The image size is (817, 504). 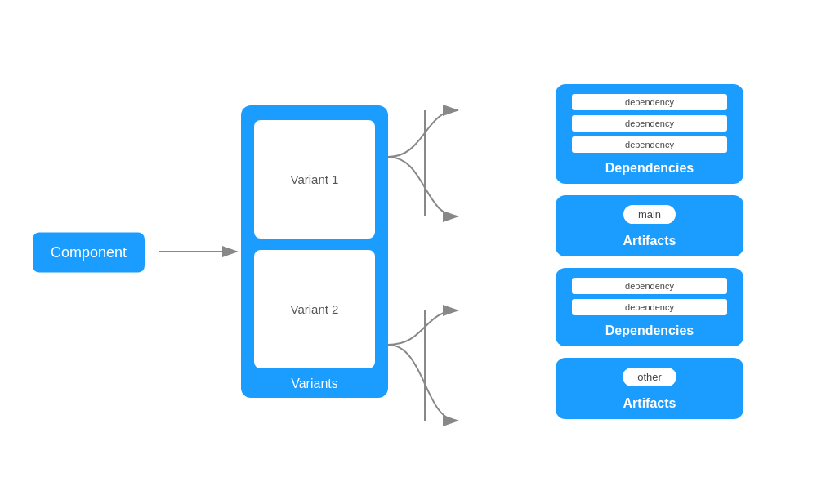 What do you see at coordinates (650, 214) in the screenshot?
I see `artifacts-top-oval: main` at bounding box center [650, 214].